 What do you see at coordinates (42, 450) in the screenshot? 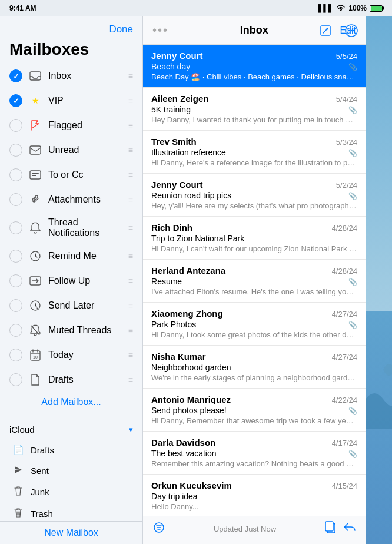
I see `icloud-drafts-label: Drafts` at bounding box center [42, 450].